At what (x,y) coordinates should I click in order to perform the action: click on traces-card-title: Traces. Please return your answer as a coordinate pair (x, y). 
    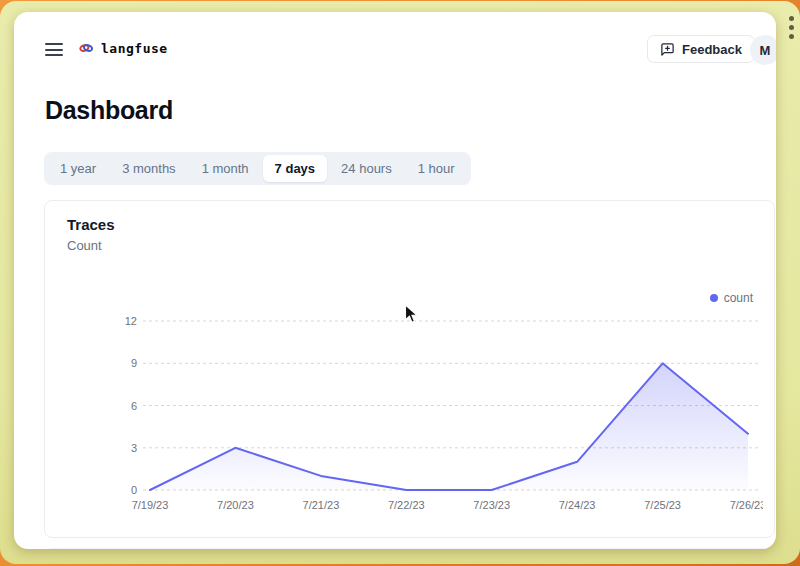
    Looking at the image, I should click on (91, 224).